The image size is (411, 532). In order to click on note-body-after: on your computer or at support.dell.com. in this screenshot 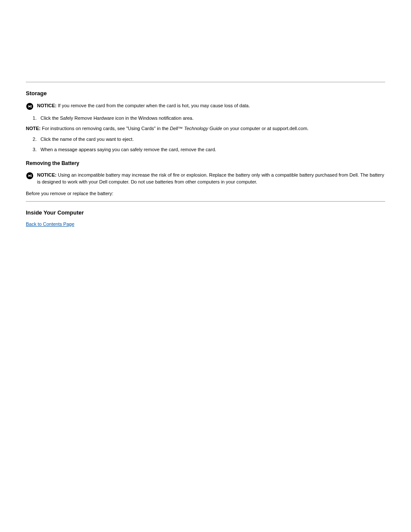, I will do `click(265, 128)`.